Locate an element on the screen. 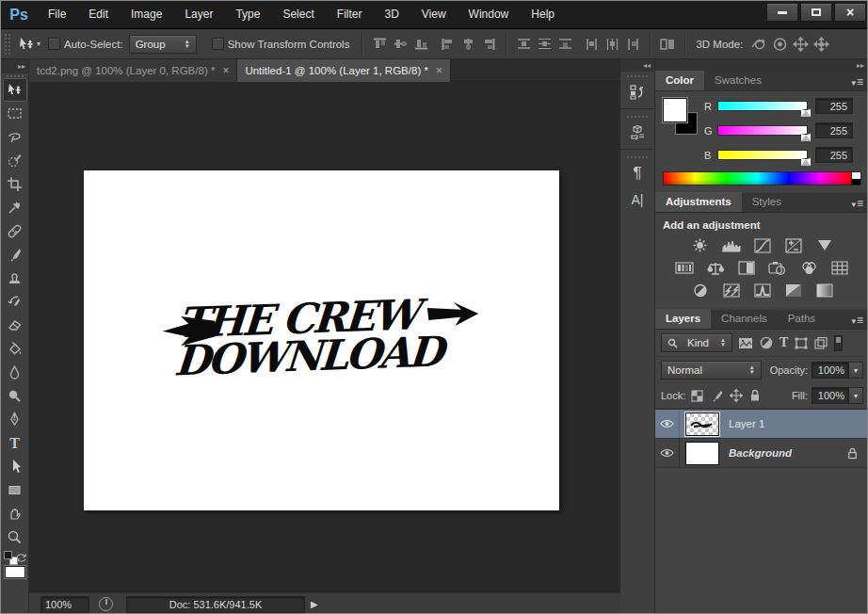 Image resolution: width=868 pixels, height=614 pixels. filter-smart-objects-icon is located at coordinates (821, 343).